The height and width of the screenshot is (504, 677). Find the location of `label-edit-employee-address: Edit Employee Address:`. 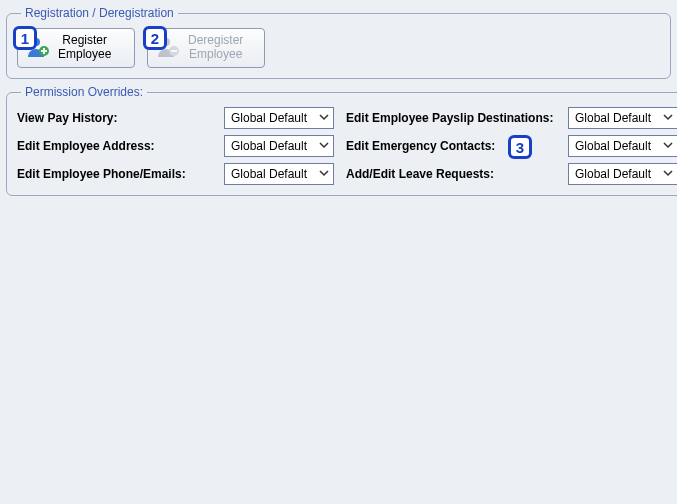

label-edit-employee-address: Edit Employee Address: is located at coordinates (114, 146).